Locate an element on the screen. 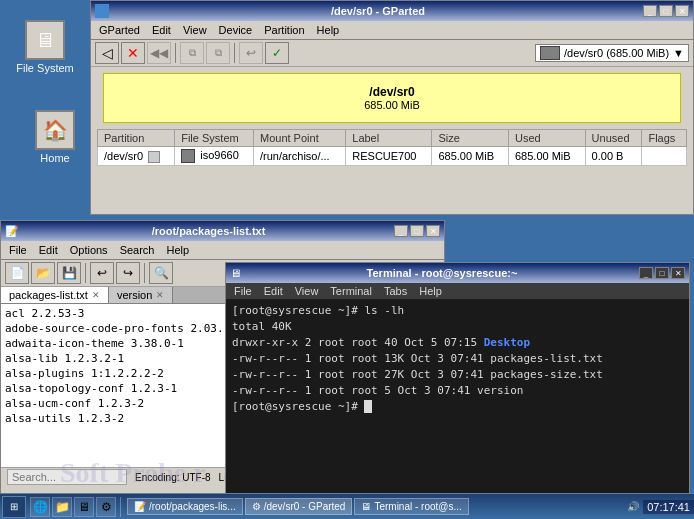  gedit-save-btn: 💾 is located at coordinates (69, 273).